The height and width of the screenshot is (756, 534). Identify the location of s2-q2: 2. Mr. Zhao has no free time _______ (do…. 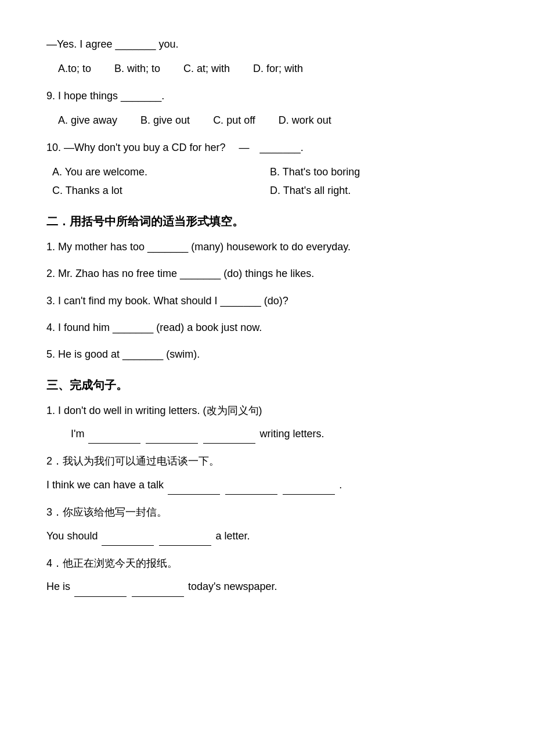
(267, 273).